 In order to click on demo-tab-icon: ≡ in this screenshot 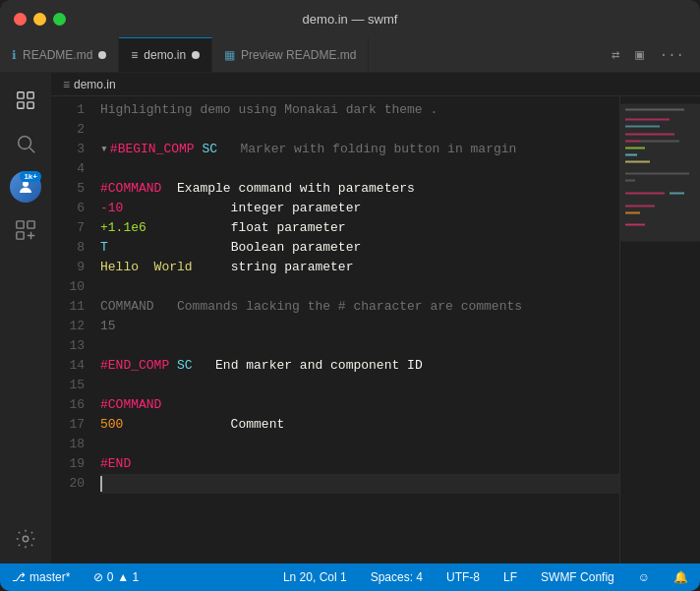, I will do `click(134, 55)`.